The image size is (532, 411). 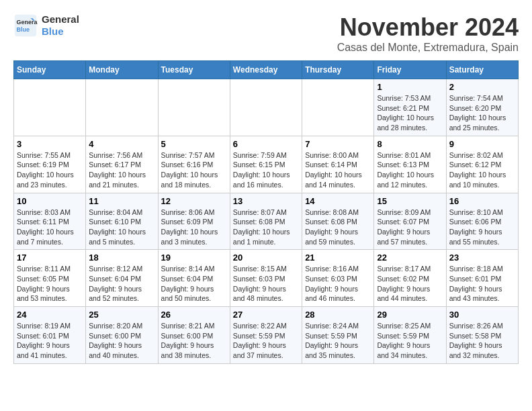 I want to click on day-info: Sunrise: 8:07 AM Sunset: 6:08 PM Dayligh…, so click(x=266, y=227).